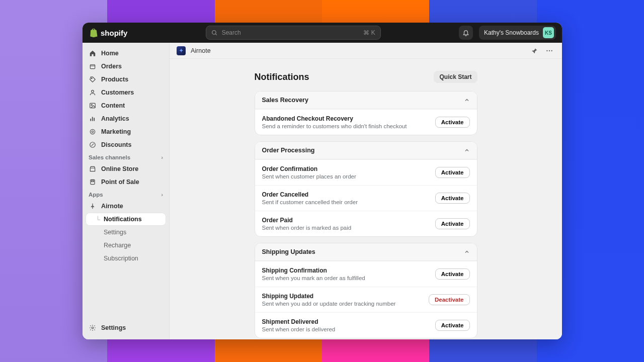 This screenshot has width=644, height=362. Describe the element at coordinates (366, 291) in the screenshot. I see `notification-section: Shipping UpdatesShipping ConfirmationSen…` at that location.